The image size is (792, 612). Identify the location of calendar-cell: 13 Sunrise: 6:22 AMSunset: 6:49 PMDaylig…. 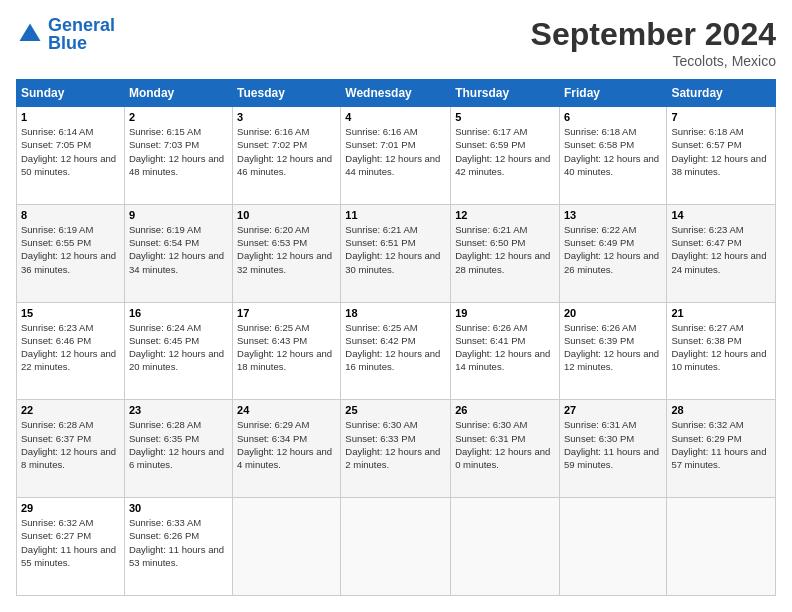
(612, 253).